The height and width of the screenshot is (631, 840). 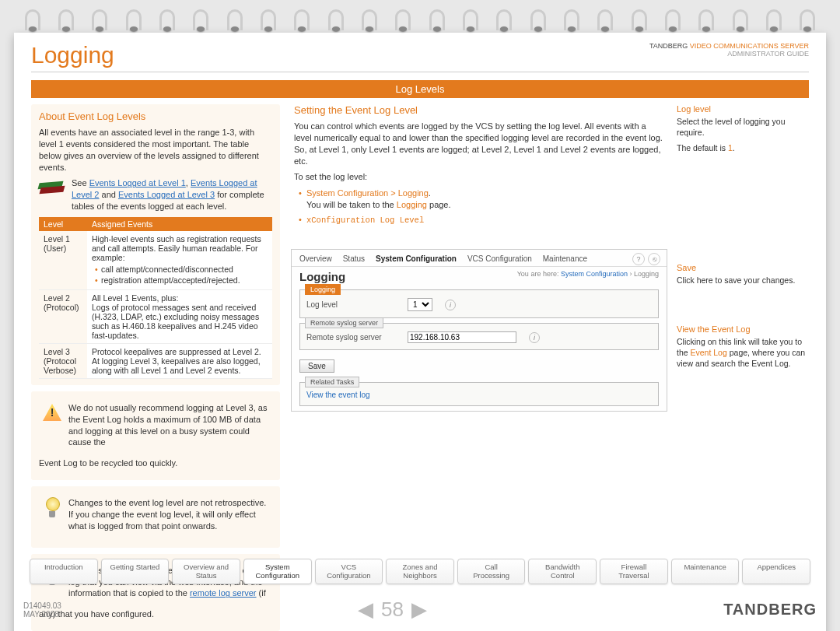 What do you see at coordinates (479, 303) in the screenshot?
I see `fs-logging: Logging Log level 1 i` at bounding box center [479, 303].